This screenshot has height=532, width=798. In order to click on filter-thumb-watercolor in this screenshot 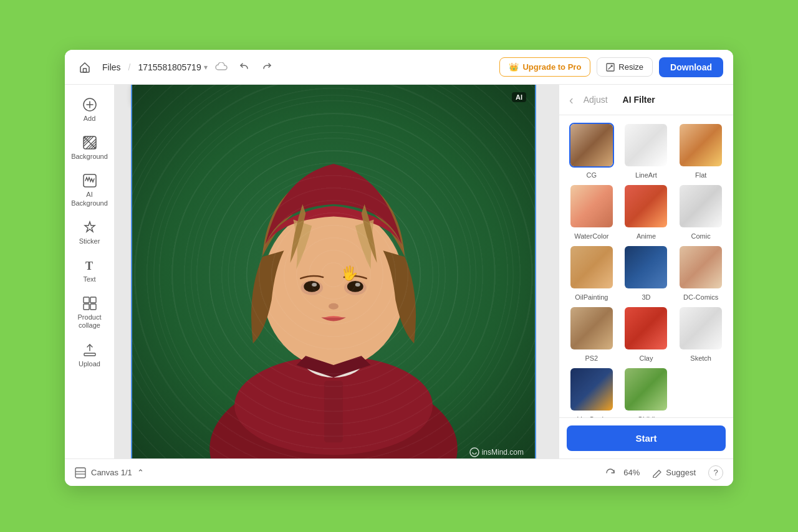, I will do `click(592, 206)`.